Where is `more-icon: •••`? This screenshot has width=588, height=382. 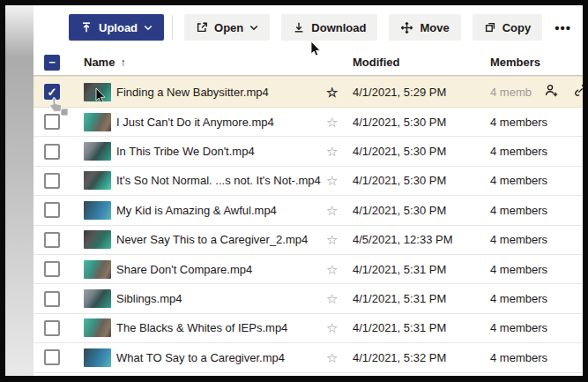
more-icon: ••• is located at coordinates (562, 28).